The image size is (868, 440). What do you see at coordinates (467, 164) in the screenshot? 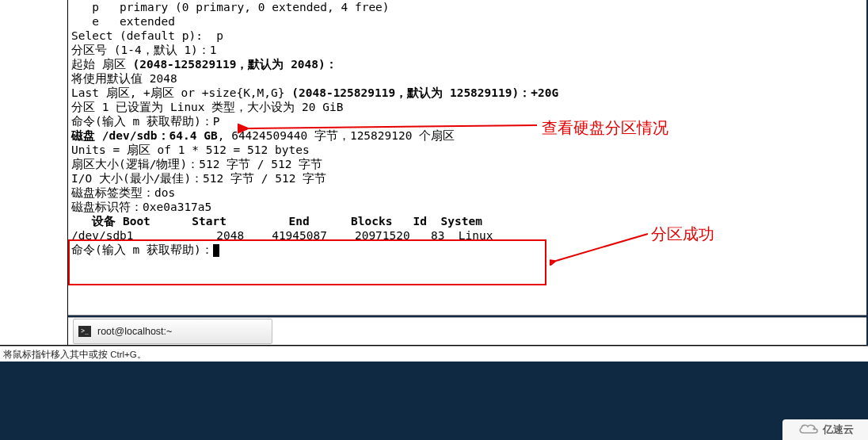
I see `term-line: 扇区大小(逻辑/物理)：512 字节 / 512 字节` at bounding box center [467, 164].